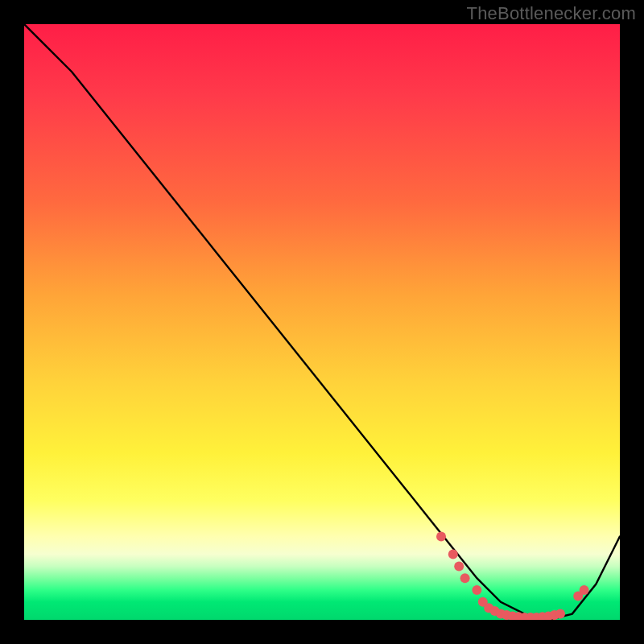 The image size is (644, 644). Describe the element at coordinates (551, 14) in the screenshot. I see `watermark-text: TheBottlenecker.com` at that location.